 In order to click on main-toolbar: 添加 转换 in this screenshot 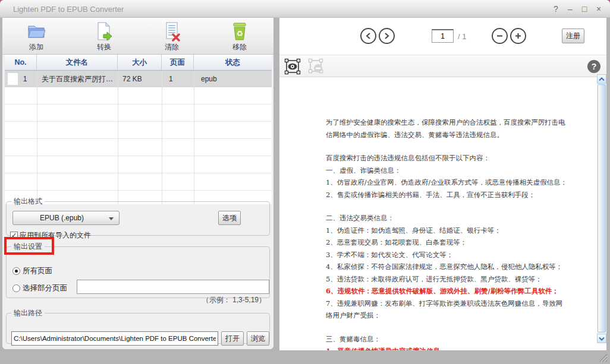, I will do `click(138, 36)`.